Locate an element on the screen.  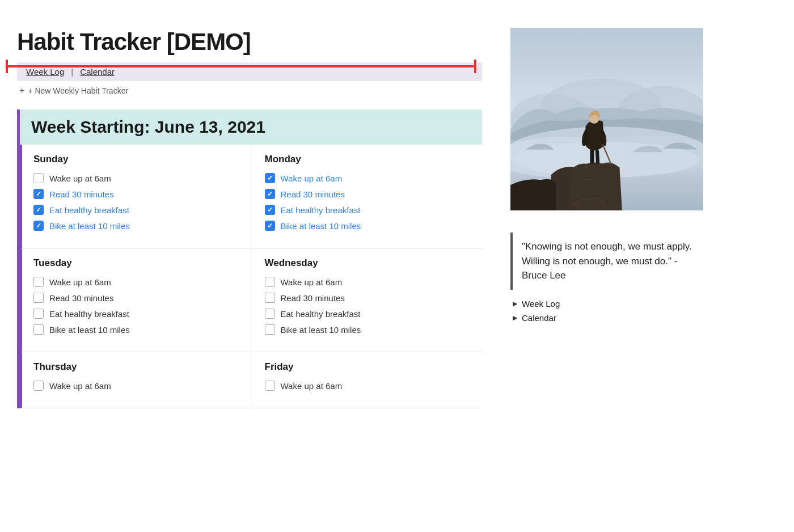
day-column-thursday: ThursdayWake up at 6am is located at coordinates (136, 380).